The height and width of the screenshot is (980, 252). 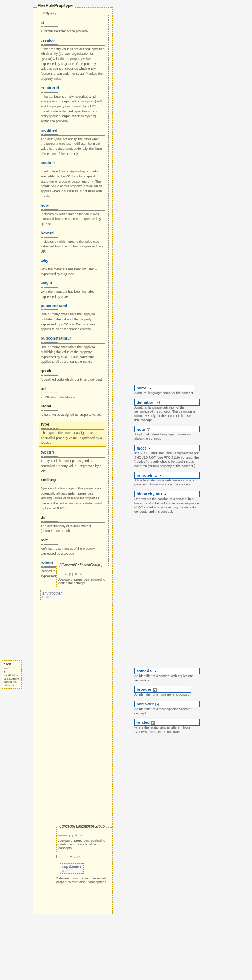 I want to click on attr-pubconstraint-desc: One or many constraints that apply to pu…, so click(x=70, y=322).